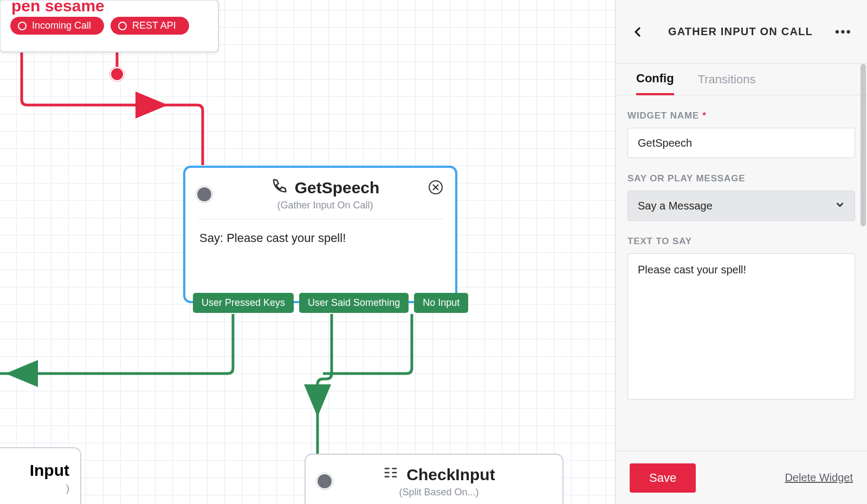 This screenshot has width=867, height=504. What do you see at coordinates (58, 8) in the screenshot?
I see `flow-title: pen sesame` at bounding box center [58, 8].